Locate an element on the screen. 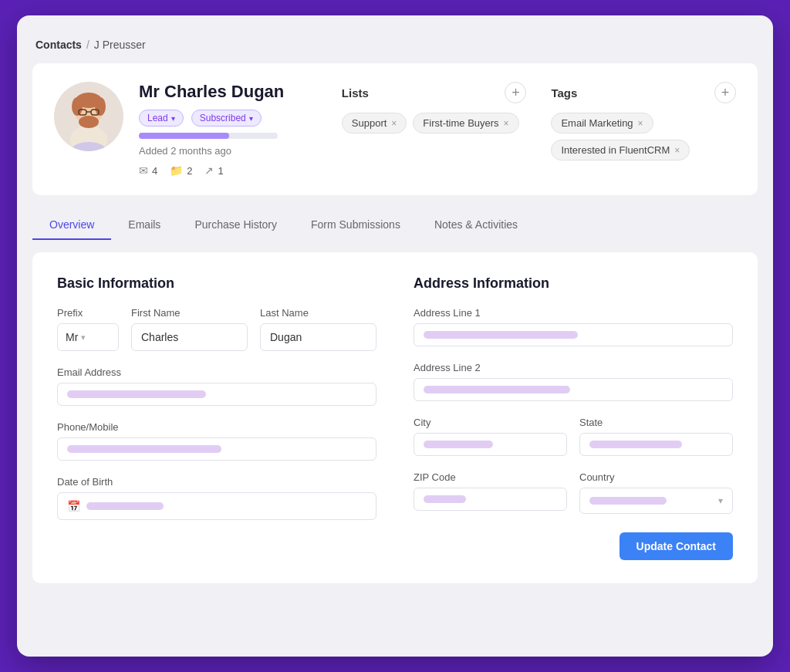 This screenshot has height=672, width=790. zip-group: ZIP Code is located at coordinates (491, 492).